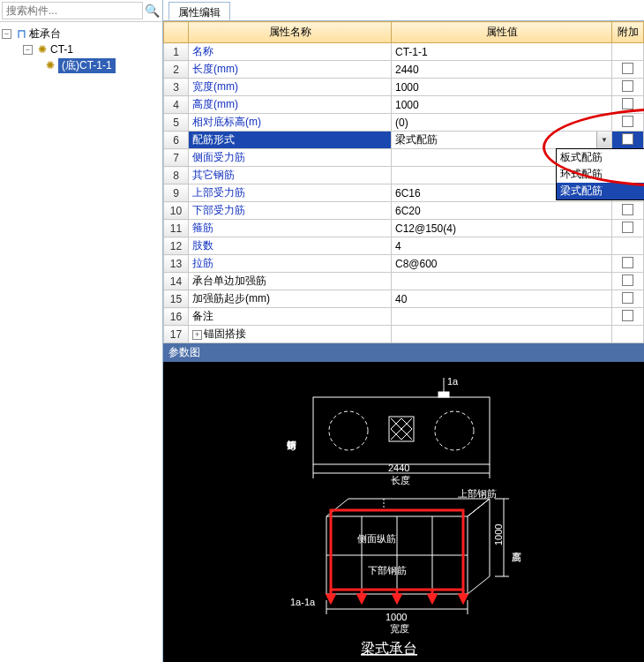  Describe the element at coordinates (81, 49) in the screenshot. I see `tree-node-ct1: − ✺ CT-1` at that location.